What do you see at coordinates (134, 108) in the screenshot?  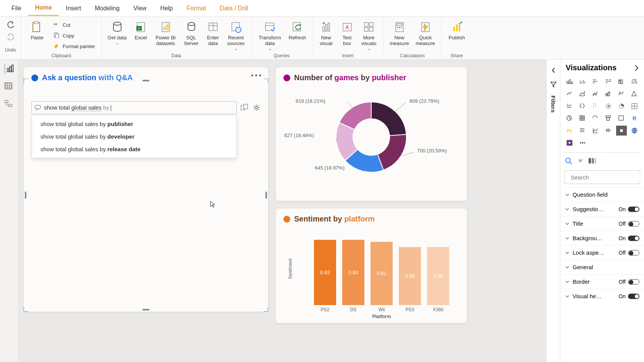 I see `qna-input: show total global sales by show total gl…` at bounding box center [134, 108].